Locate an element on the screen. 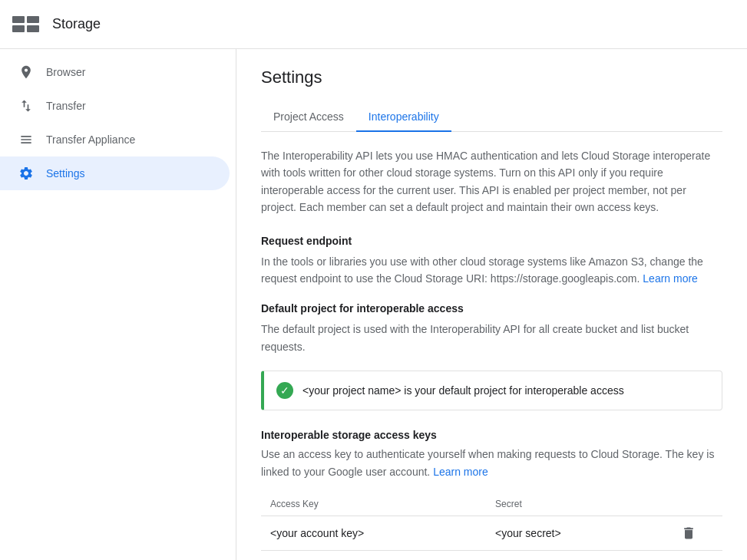  request-endpoint-body: In the tools or libraries you use with o… is located at coordinates (482, 270).